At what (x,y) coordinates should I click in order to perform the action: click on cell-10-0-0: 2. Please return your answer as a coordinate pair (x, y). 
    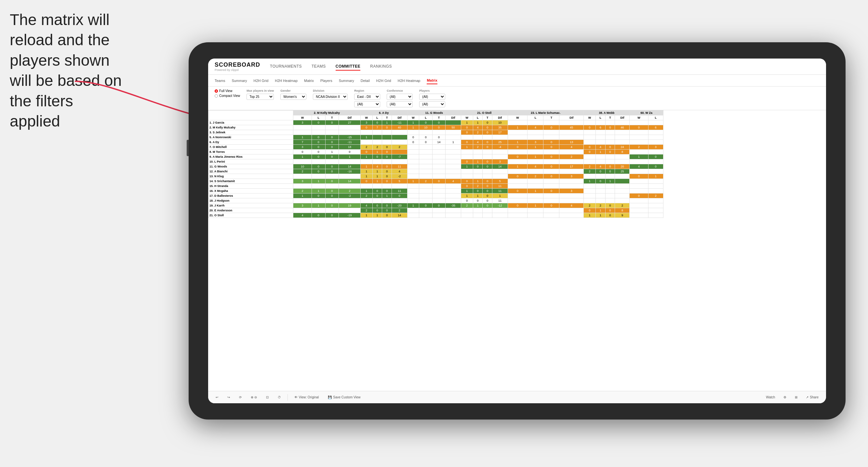
    Looking at the image, I should click on (303, 172).